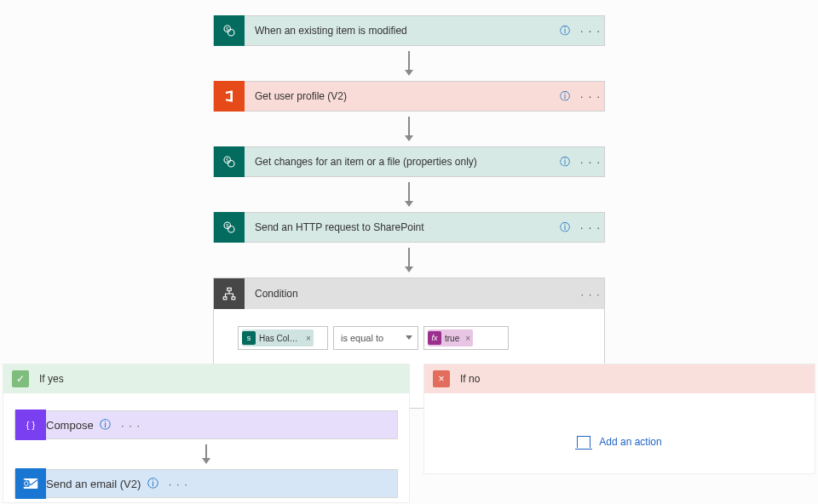 This screenshot has height=504, width=818. I want to click on chevron-down-icon, so click(409, 337).